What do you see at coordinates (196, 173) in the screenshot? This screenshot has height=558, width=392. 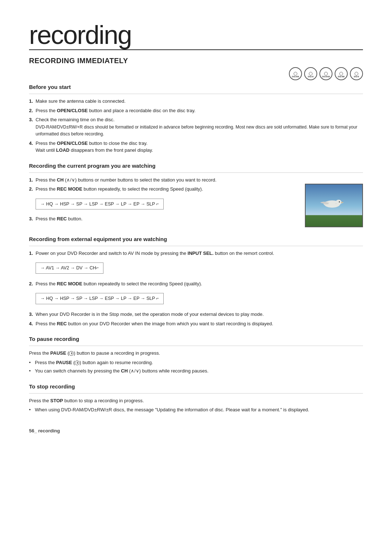 I see `recording-current-divider` at bounding box center [196, 173].